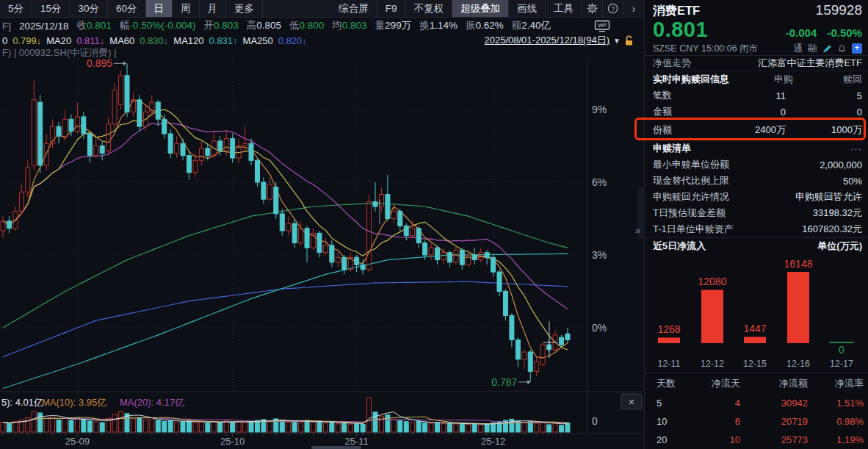 This screenshot has width=868, height=449. I want to click on volume-axis-label: 0, so click(595, 421).